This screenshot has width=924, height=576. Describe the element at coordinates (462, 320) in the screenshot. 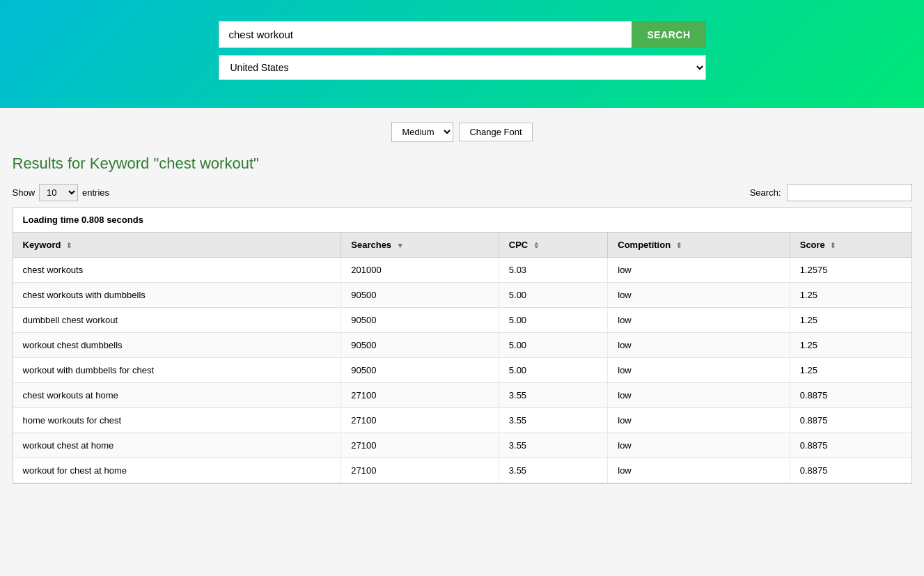

I see `table-row: dumbbell chest workout 90500 5.00 low 1.…` at that location.